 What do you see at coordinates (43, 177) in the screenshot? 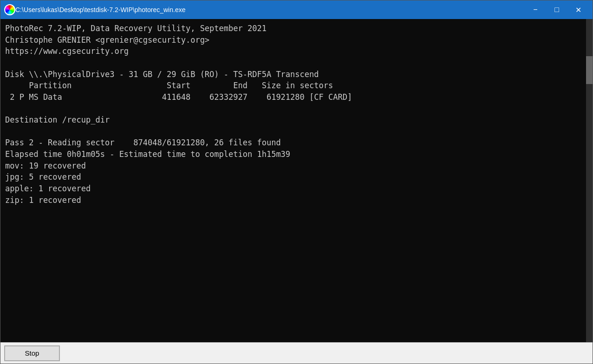
I see `console-line-14: jpg: 5 recovered` at bounding box center [43, 177].